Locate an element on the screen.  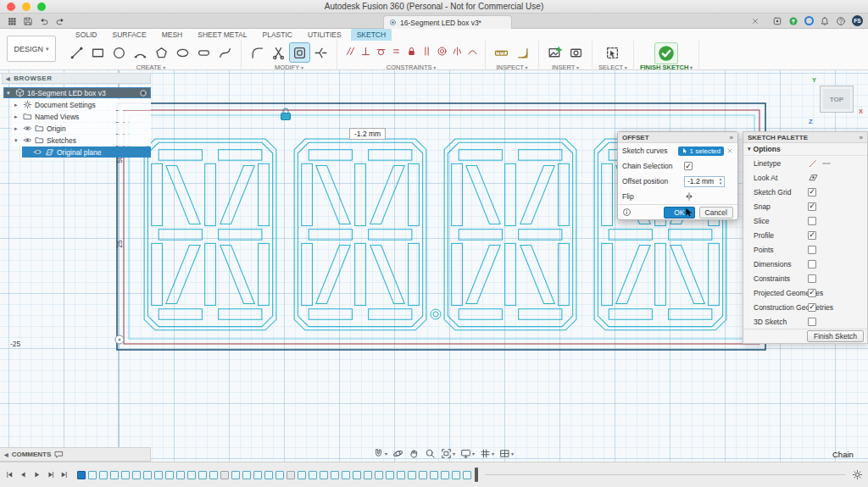
activate-component-radio is located at coordinates (143, 93).